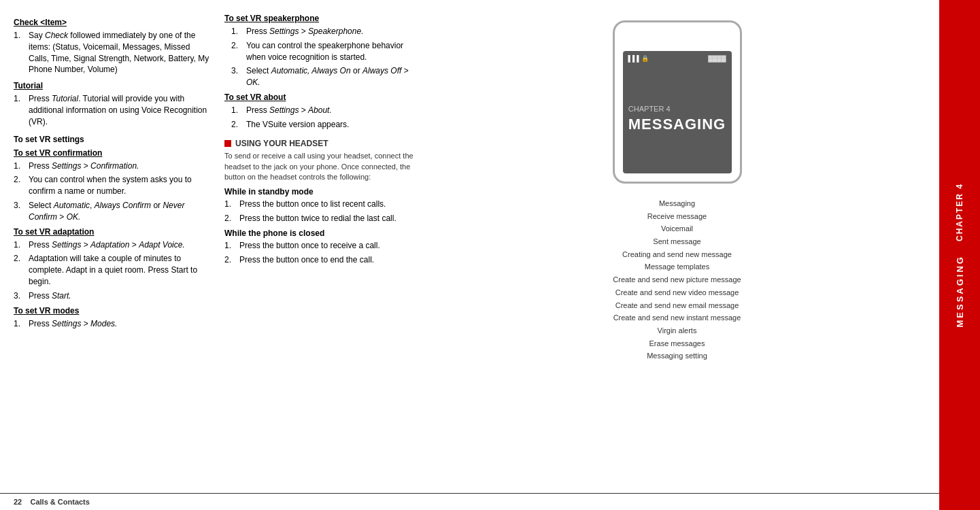 The height and width of the screenshot is (510, 980). Describe the element at coordinates (112, 110) in the screenshot. I see `tutorial-text: 1. Press Tutorial. Tutorial will provide…` at that location.